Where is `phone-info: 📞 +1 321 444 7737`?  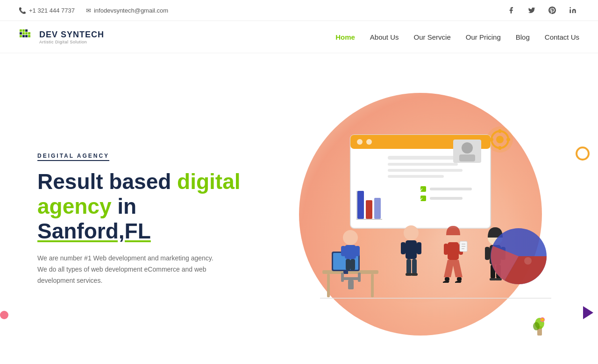
phone-info: 📞 +1 321 444 7737 is located at coordinates (47, 10).